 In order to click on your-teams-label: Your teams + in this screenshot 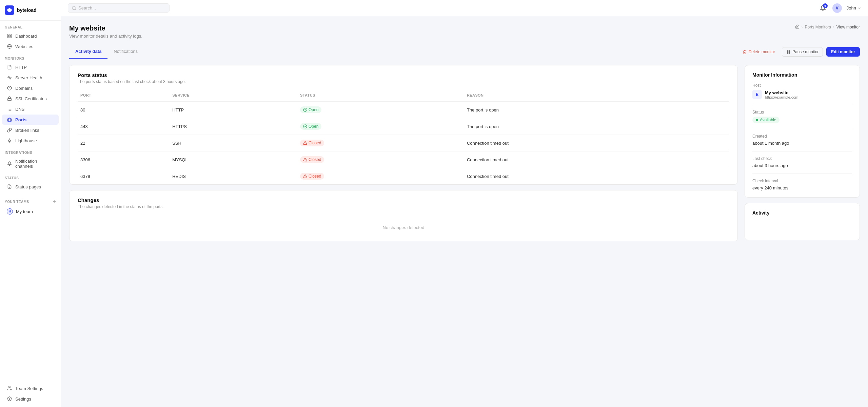, I will do `click(31, 201)`.